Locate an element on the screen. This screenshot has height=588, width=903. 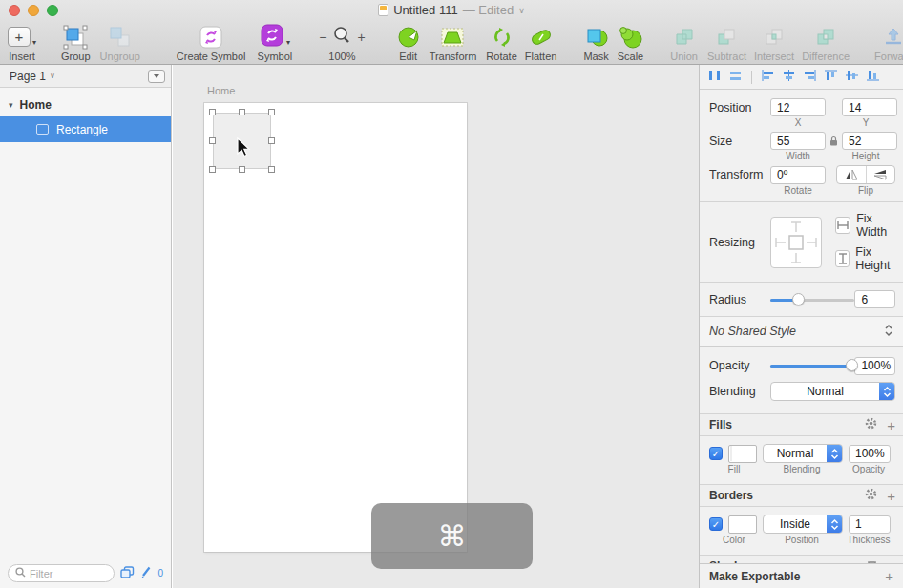
transform-label: Transform is located at coordinates (740, 175).